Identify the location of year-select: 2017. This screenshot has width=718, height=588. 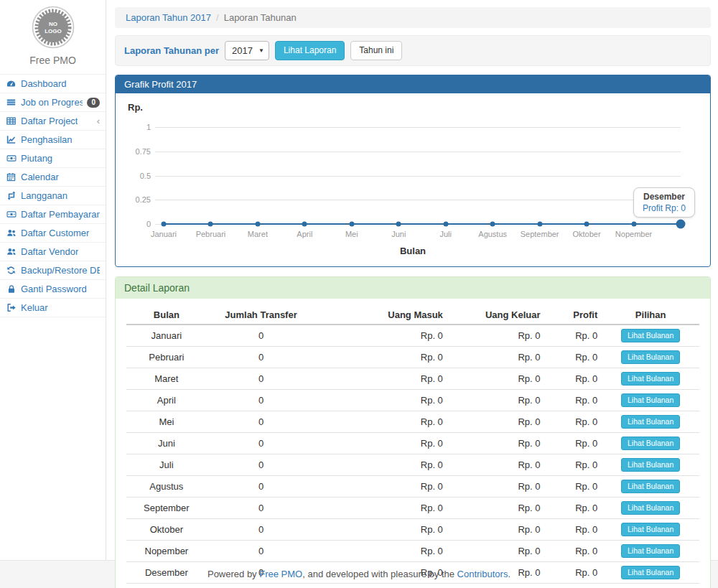
(247, 50).